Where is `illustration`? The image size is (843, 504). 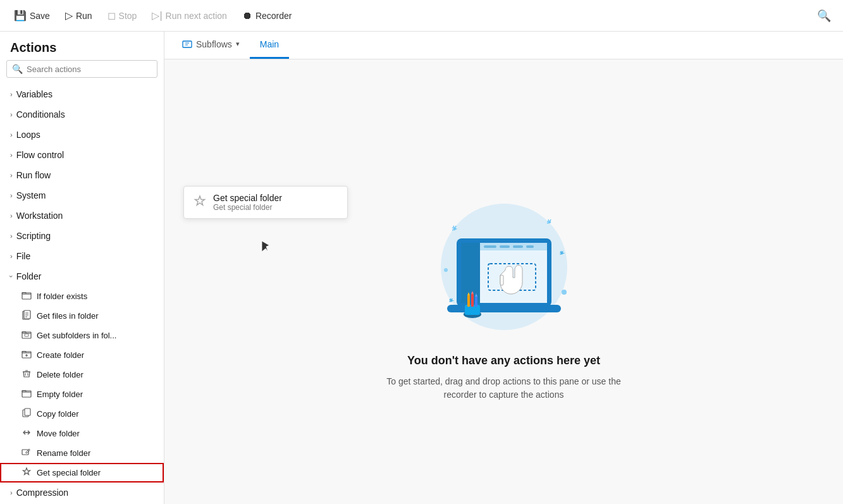
illustration is located at coordinates (504, 271).